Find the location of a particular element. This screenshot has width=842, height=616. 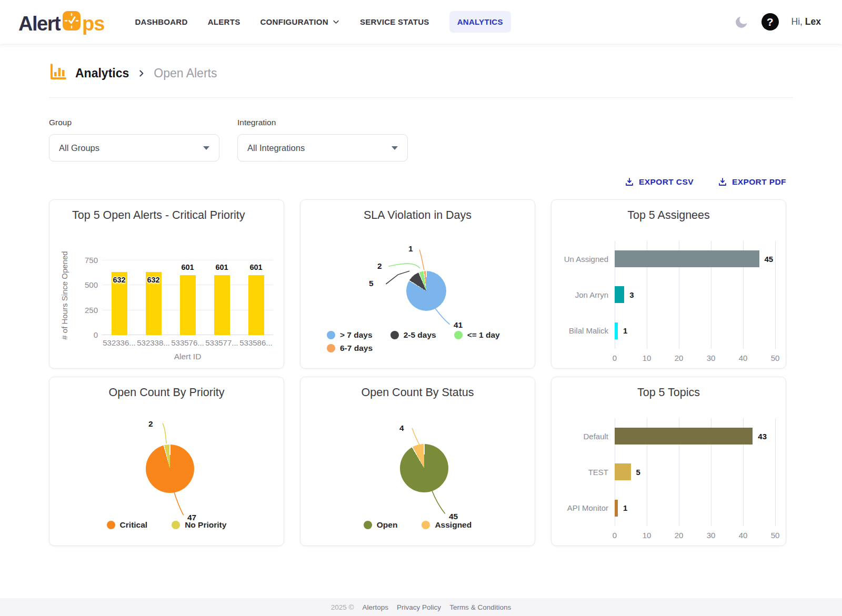

legend-item: Open is located at coordinates (381, 525).